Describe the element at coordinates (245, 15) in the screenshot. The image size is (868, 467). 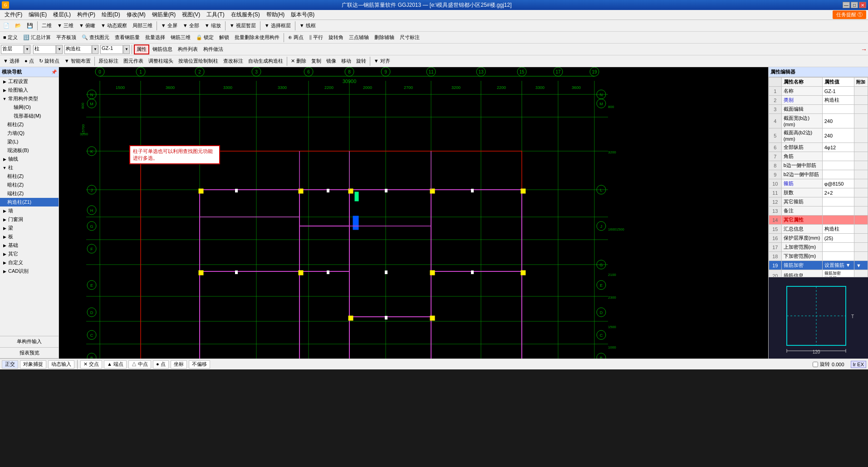
I see `menu-online: 在线服务(S)` at that location.